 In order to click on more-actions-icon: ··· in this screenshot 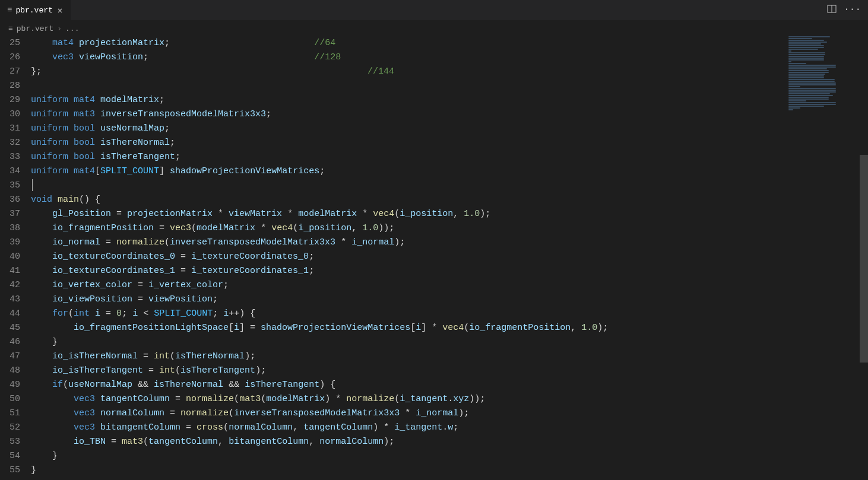, I will do `click(853, 11)`.